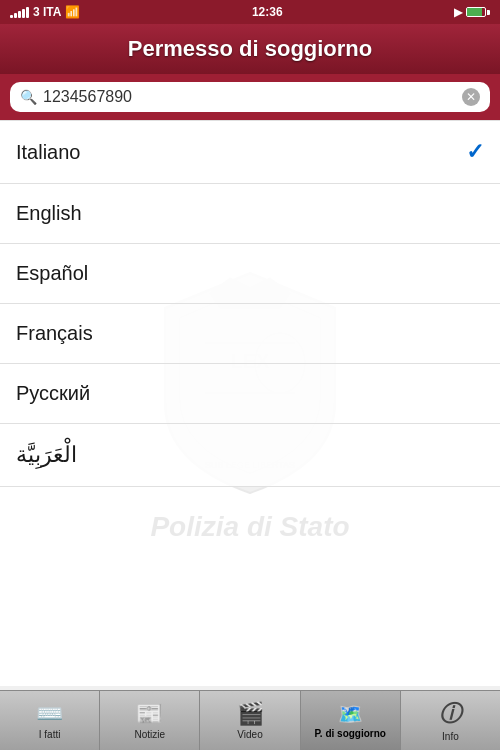  What do you see at coordinates (351, 720) in the screenshot?
I see `tab-p-soggiorno: 🗺️ P. di soggiorno` at bounding box center [351, 720].